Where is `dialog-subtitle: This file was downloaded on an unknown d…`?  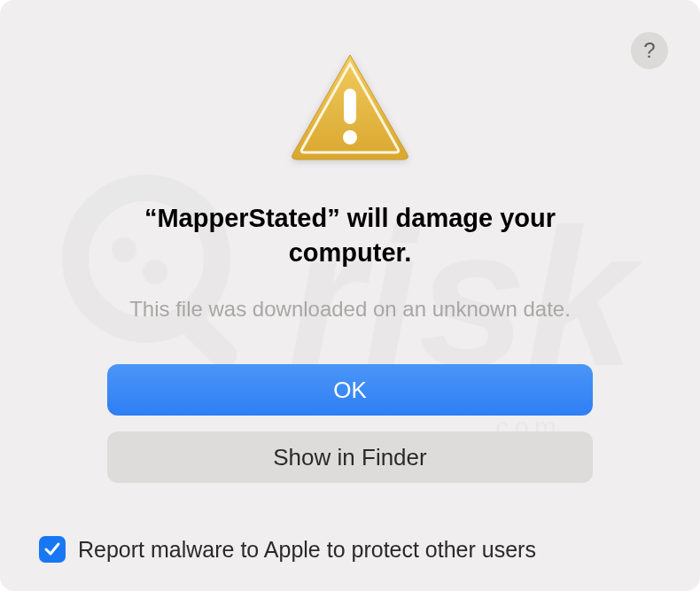 dialog-subtitle: This file was downloaded on an unknown d… is located at coordinates (350, 309).